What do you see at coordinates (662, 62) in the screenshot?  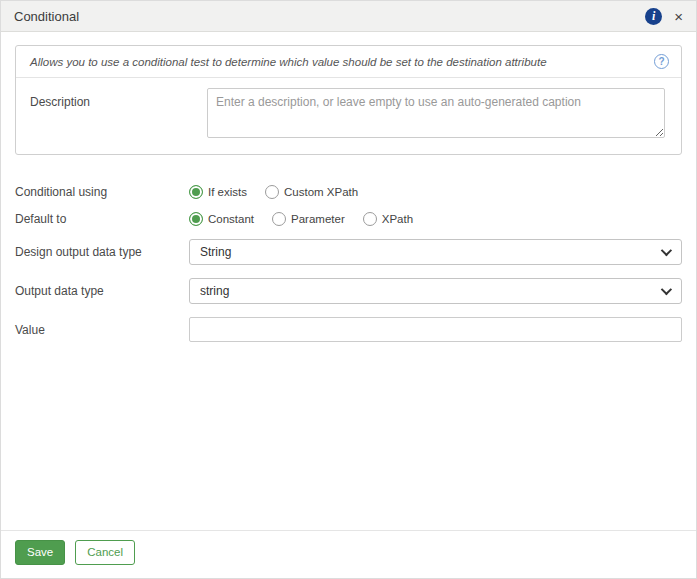 I see `help-icon: ?` at bounding box center [662, 62].